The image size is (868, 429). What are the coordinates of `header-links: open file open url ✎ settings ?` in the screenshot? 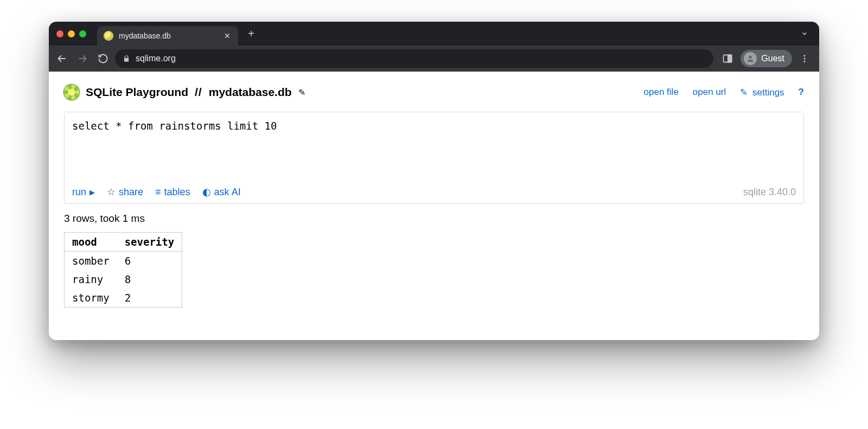 It's located at (724, 92).